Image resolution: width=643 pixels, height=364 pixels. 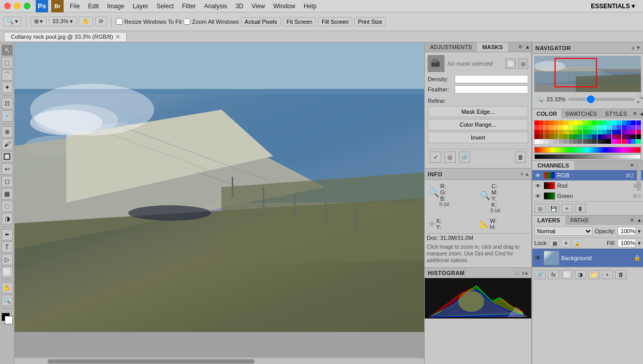 What do you see at coordinates (12, 22) in the screenshot?
I see `zoom-tool: 🔍 ▾` at bounding box center [12, 22].